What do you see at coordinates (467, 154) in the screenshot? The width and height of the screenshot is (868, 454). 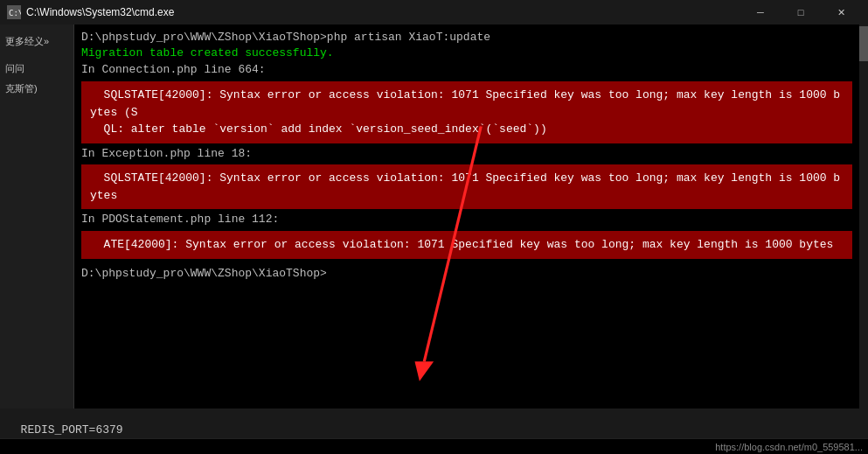 I see `section2-header: In Exception.php line 18:` at bounding box center [467, 154].